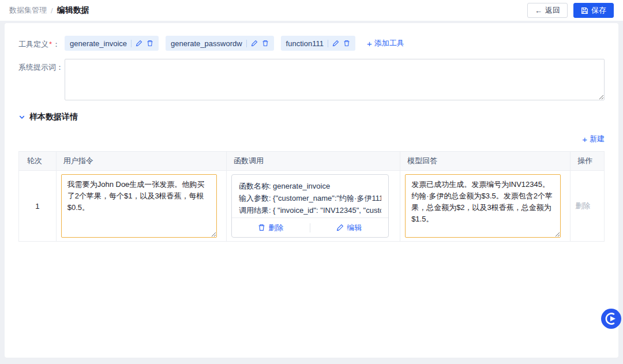  Describe the element at coordinates (51, 44) in the screenshot. I see `required-asterisk: *` at that location.